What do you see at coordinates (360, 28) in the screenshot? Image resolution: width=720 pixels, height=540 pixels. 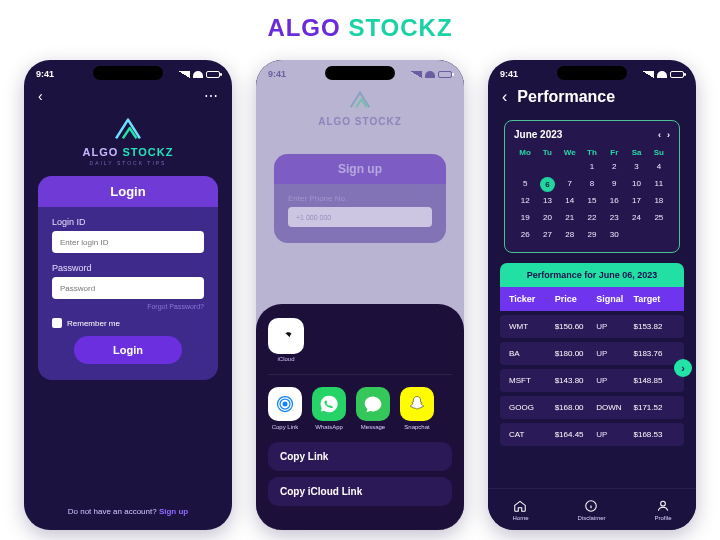 I see `brand-title: ALGO STOCKZ` at bounding box center [360, 28].